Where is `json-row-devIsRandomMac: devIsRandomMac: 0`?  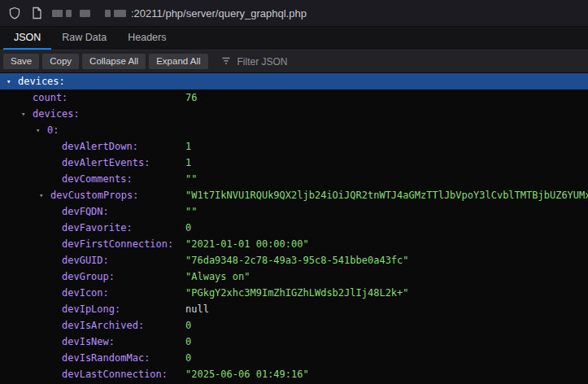
json-row-devIsRandomMac: devIsRandomMac: 0 is located at coordinates (294, 358).